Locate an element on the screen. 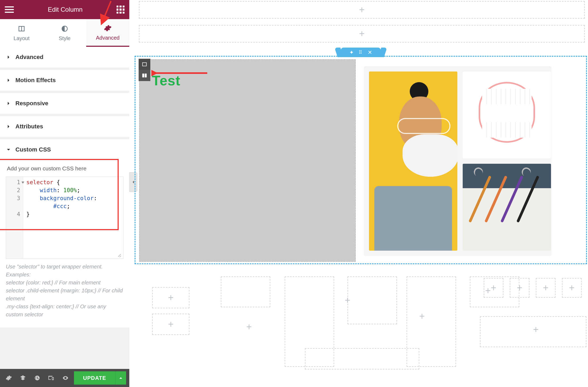 The width and height of the screenshot is (588, 387). tab-style-label: Style is located at coordinates (65, 38).